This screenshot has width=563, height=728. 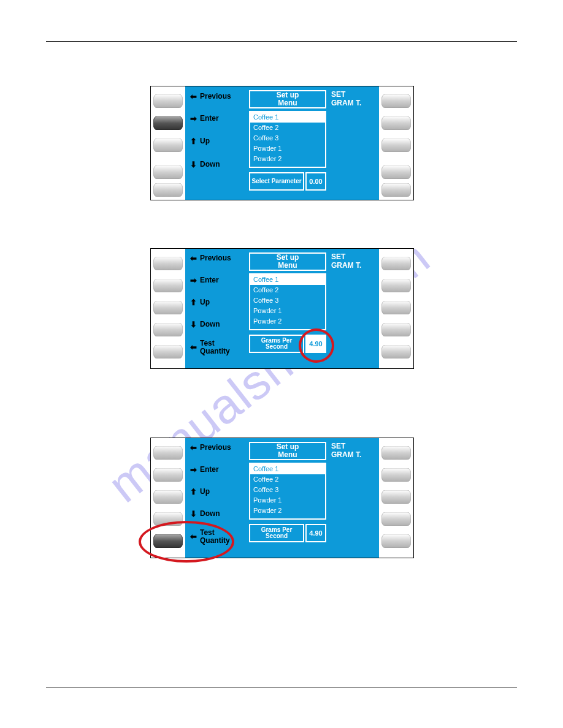 What do you see at coordinates (282, 143) in the screenshot?
I see `display-1: Set up Menu SET GRAM T. Coffee 1 Coffee …` at bounding box center [282, 143].